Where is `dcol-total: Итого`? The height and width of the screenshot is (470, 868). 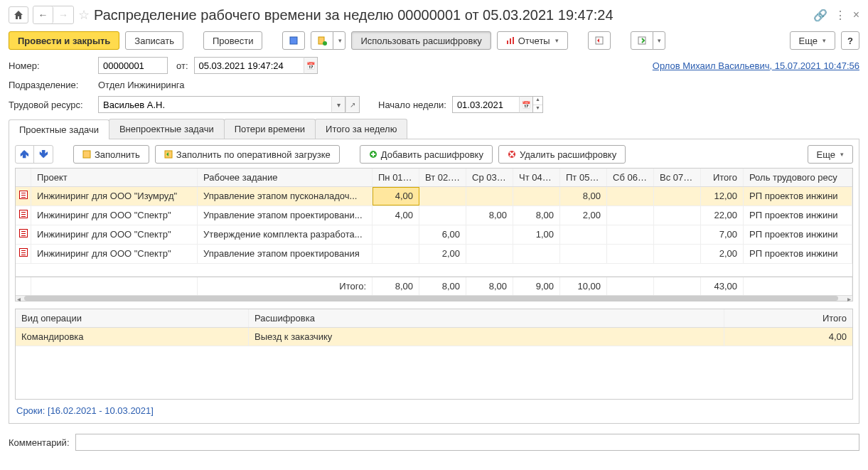
dcol-total: Итого is located at coordinates (788, 319).